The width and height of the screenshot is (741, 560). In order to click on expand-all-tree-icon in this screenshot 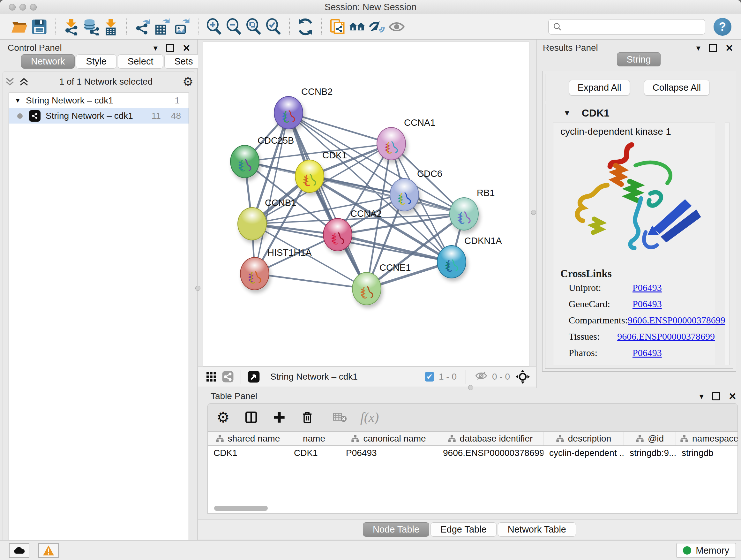, I will do `click(10, 82)`.